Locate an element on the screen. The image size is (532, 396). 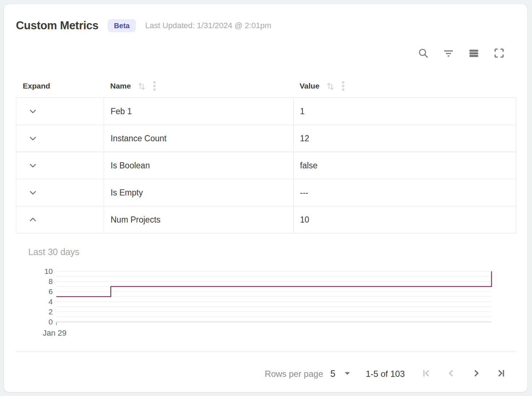
rows-per-page-select: 5 is located at coordinates (340, 374).